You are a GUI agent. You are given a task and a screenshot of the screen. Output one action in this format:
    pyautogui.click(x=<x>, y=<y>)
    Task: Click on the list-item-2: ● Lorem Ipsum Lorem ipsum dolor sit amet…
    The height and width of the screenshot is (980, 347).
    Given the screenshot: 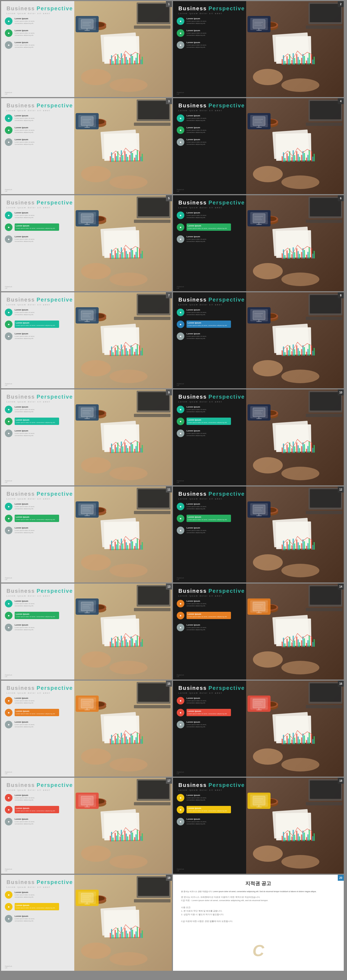 What is the action you would take?
    pyautogui.click(x=32, y=519)
    